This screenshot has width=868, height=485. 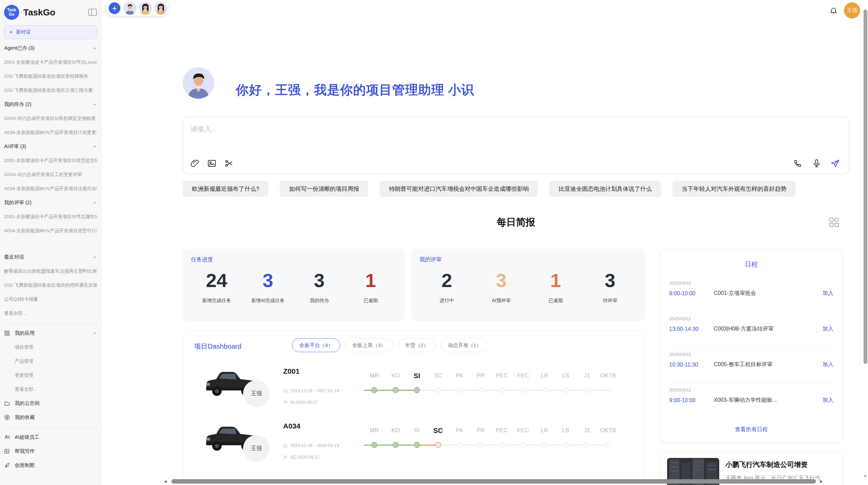 What do you see at coordinates (324, 189) in the screenshot?
I see `suggestion-chip: 如何写一份清晰的项目周报` at bounding box center [324, 189].